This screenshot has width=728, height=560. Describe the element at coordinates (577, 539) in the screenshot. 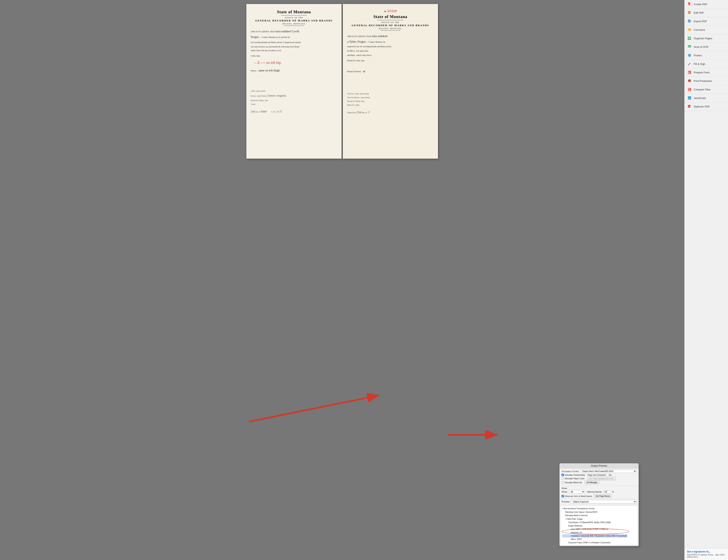

I see `tree-item-9: filters: JPEG` at that location.